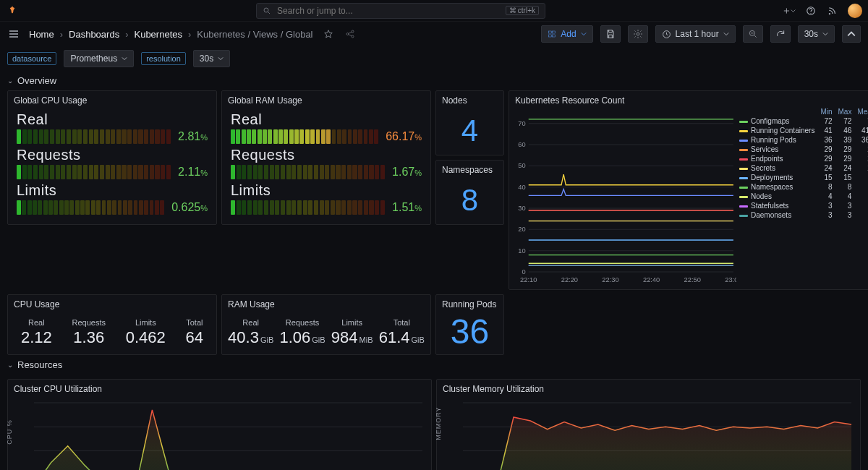  Describe the element at coordinates (833, 11) in the screenshot. I see `news-icon` at that location.